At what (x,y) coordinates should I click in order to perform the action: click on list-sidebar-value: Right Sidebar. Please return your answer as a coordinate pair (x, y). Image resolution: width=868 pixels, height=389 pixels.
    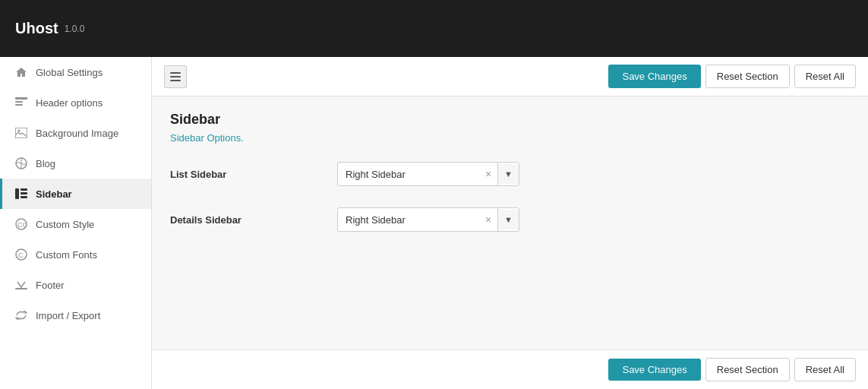
    Looking at the image, I should click on (409, 175).